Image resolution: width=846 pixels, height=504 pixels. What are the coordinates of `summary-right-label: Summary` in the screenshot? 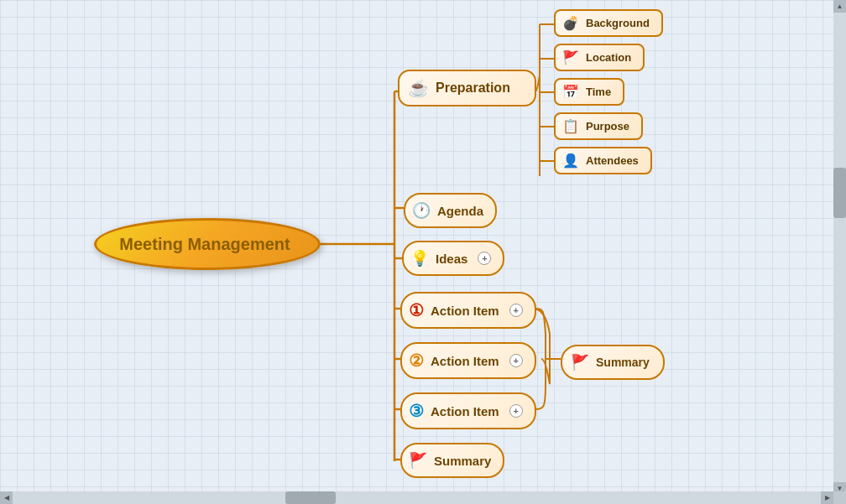 It's located at (623, 362).